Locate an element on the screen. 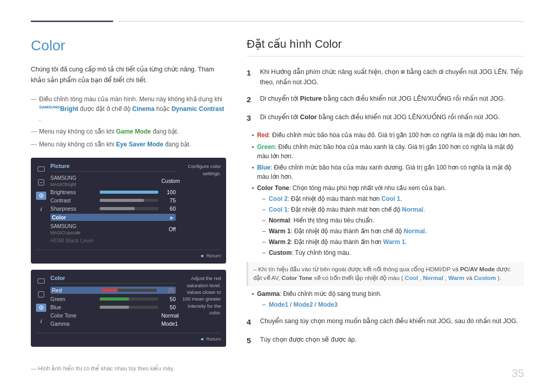 This screenshot has width=555, height=392. mockup2-value-red: 25 is located at coordinates (167, 290).